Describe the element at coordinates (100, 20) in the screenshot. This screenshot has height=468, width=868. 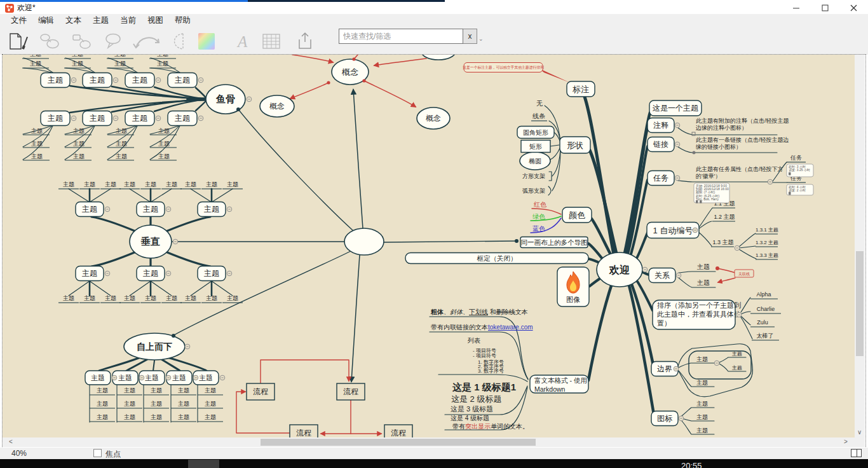
I see `menu-item: 主题` at that location.